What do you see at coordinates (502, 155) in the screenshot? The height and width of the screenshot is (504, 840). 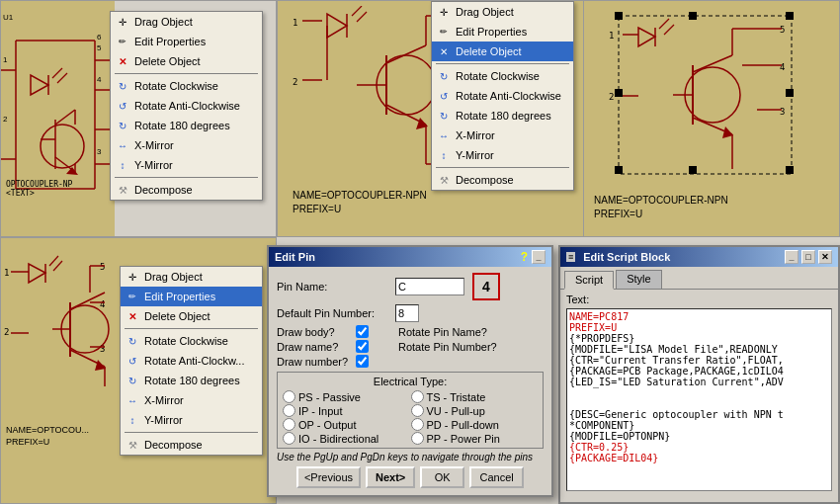 I see `ctx2-ymirror: ↕ Y-Mirror` at bounding box center [502, 155].